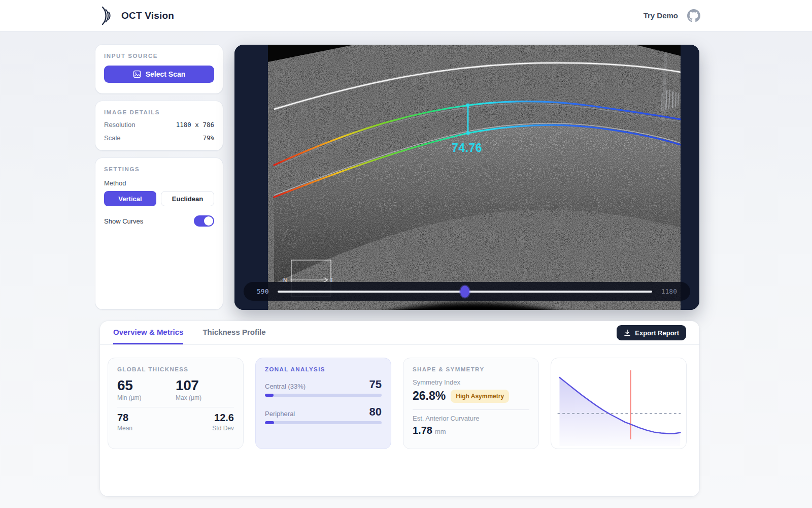  I want to click on scale-label: Scale, so click(113, 138).